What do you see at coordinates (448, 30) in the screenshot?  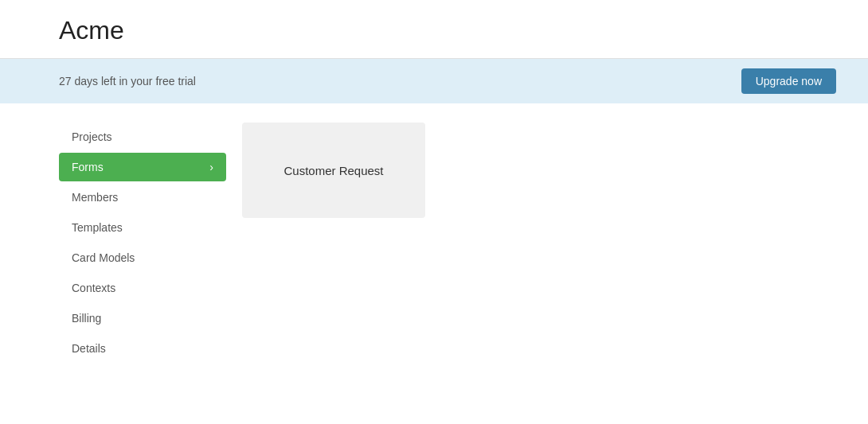 I see `app-title: Acme` at bounding box center [448, 30].